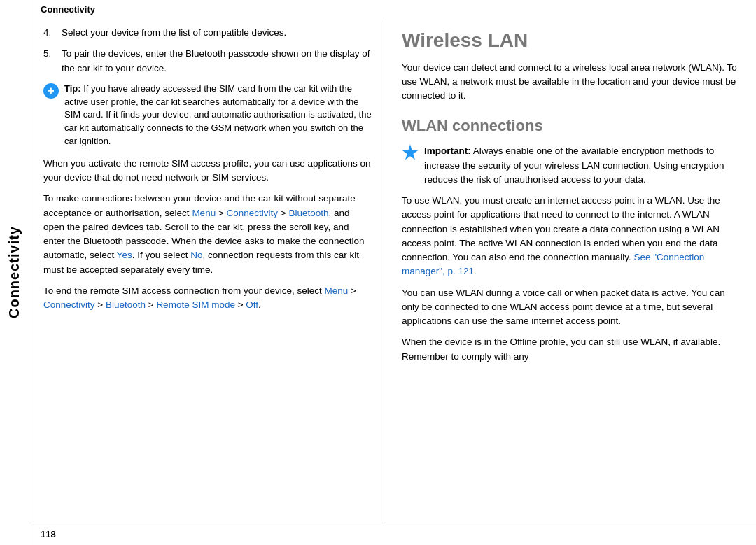 The height and width of the screenshot is (545, 756). What do you see at coordinates (207, 298) in the screenshot?
I see `left-para-3: To end the remote SIM access connection …` at bounding box center [207, 298].